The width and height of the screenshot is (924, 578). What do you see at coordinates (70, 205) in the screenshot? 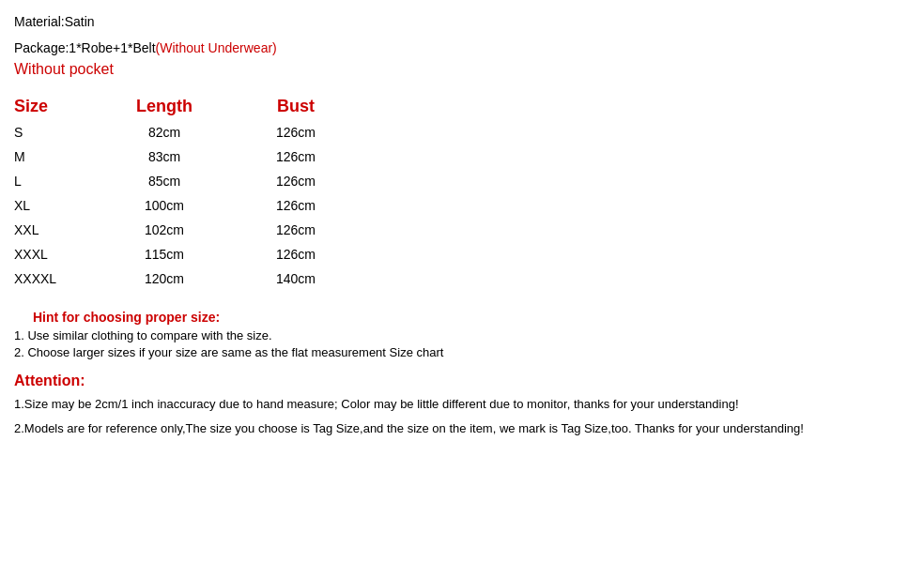
I see `table-cell: XL` at bounding box center [70, 205].